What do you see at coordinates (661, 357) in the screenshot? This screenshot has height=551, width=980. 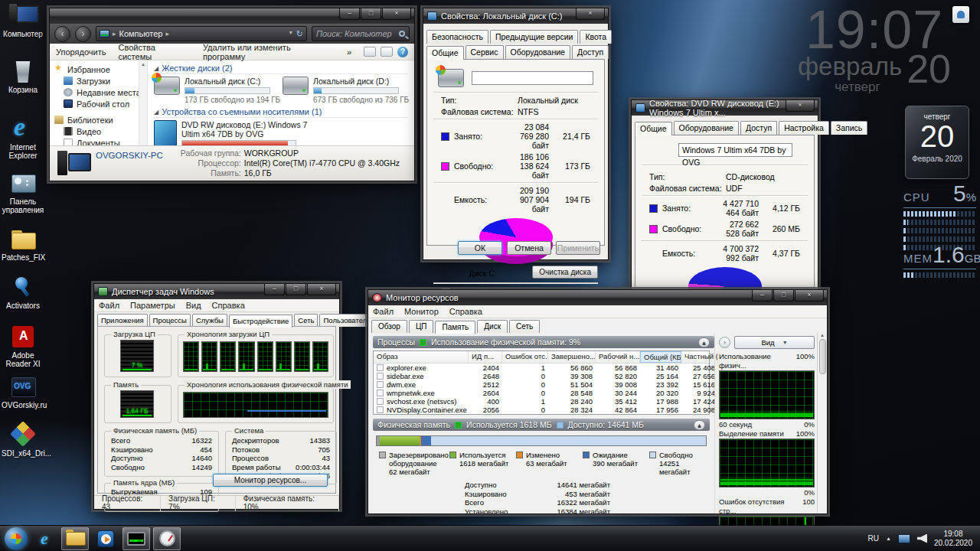 I see `col-shareable: Общий (КБ)` at bounding box center [661, 357].